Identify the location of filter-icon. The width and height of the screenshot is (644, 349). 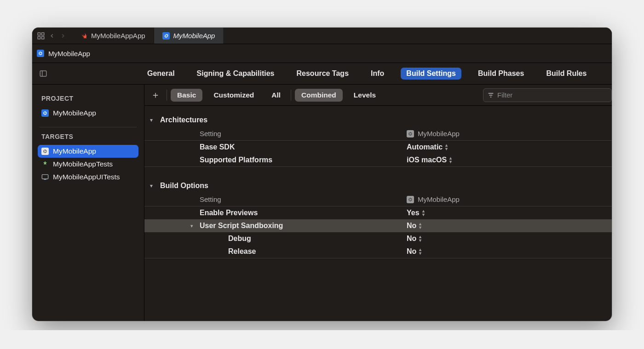
(491, 95).